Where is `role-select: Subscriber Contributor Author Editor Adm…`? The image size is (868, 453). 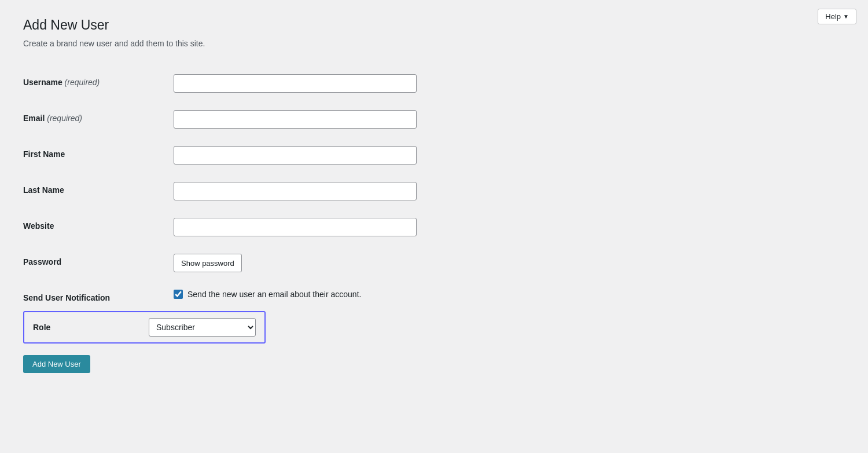 role-select: Subscriber Contributor Author Editor Adm… is located at coordinates (203, 327).